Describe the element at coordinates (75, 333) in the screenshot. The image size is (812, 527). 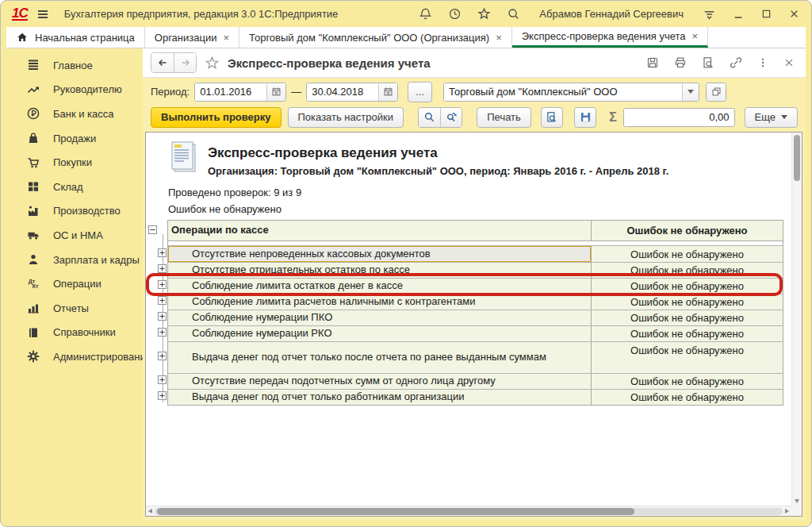
I see `sidebar-item-directories: Справочники` at that location.